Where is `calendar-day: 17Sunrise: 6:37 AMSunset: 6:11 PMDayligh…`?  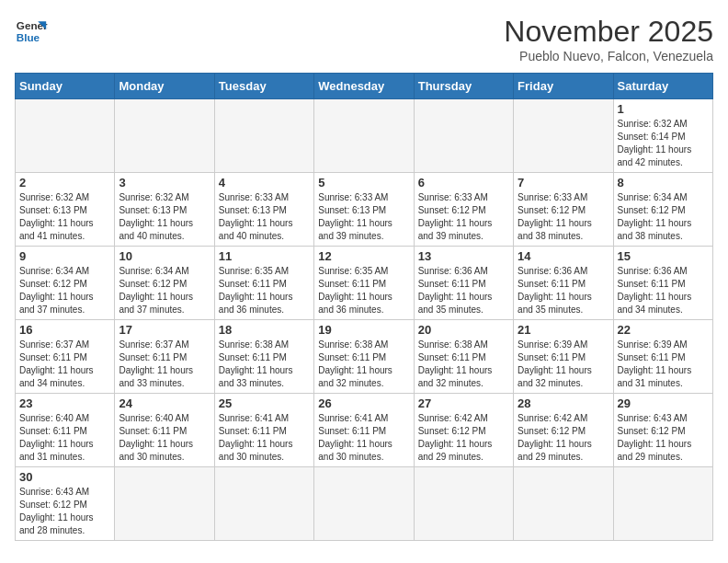
calendar-day: 17Sunrise: 6:37 AMSunset: 6:11 PMDayligh… is located at coordinates (165, 357).